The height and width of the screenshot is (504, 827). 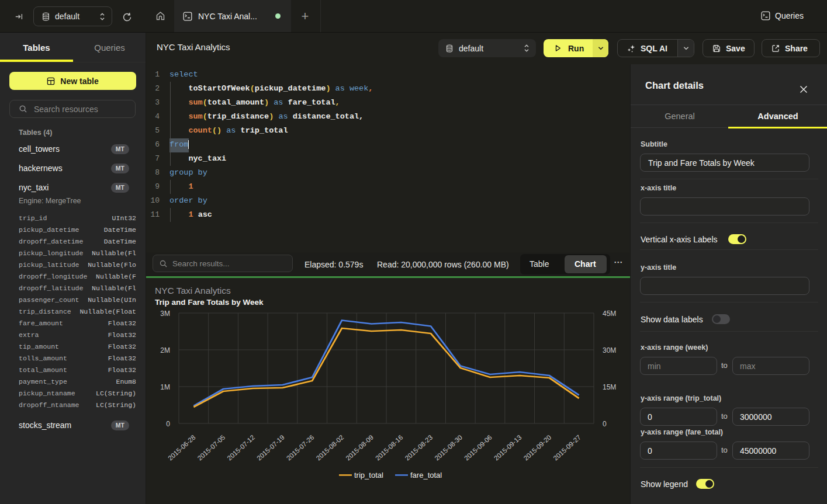 What do you see at coordinates (165, 387) in the screenshot?
I see `svg-text: 1M` at bounding box center [165, 387].